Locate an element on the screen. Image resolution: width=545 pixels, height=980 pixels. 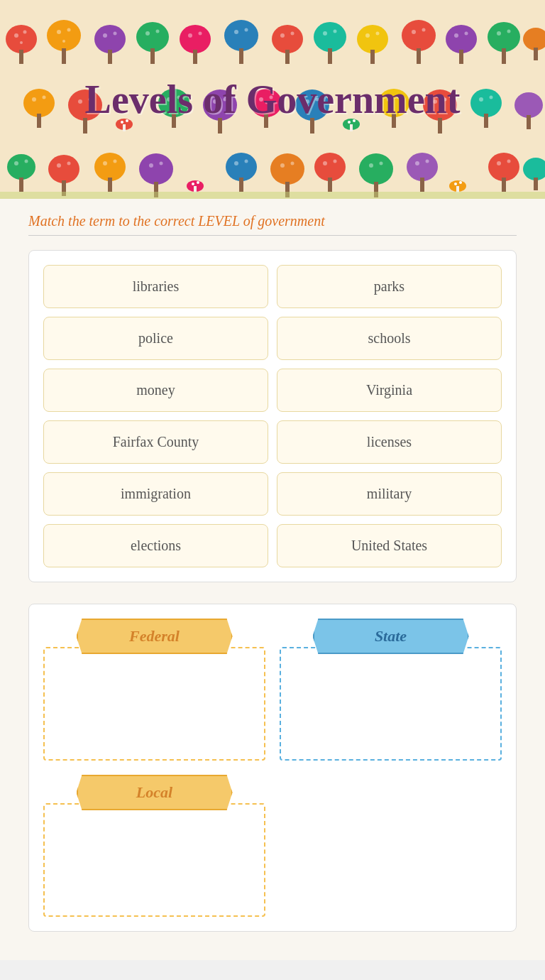
word-card-money: money is located at coordinates (156, 391).